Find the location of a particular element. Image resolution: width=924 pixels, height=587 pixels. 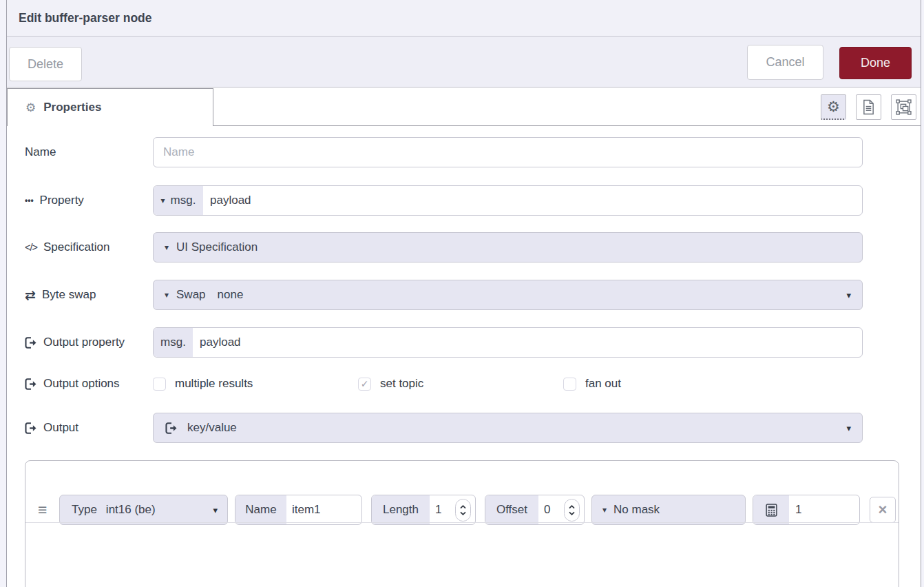

row-output-options: Output options ✓ multiple results ✓ set … is located at coordinates (443, 384).